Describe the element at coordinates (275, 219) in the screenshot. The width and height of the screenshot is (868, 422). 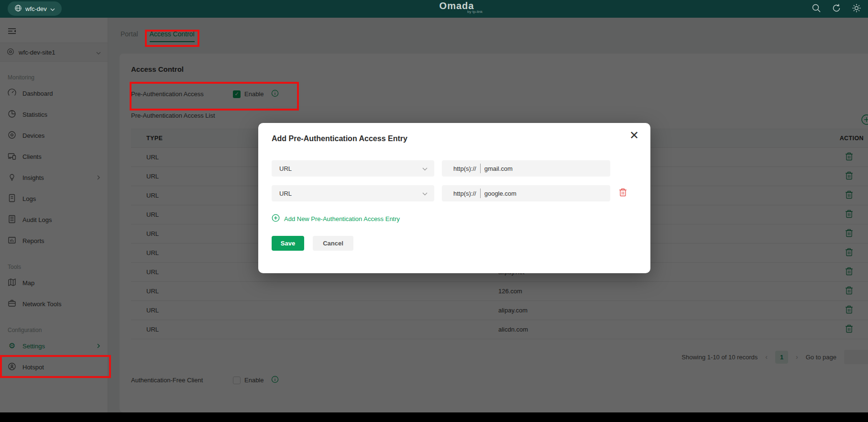
I see `plus-circle-icon` at that location.